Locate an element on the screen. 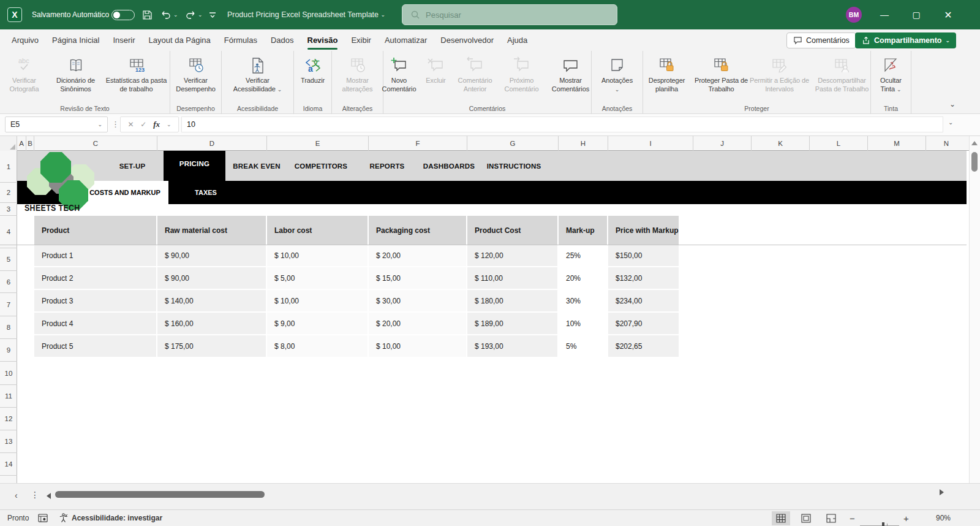  tab-pagina-inicial: Página Inicial is located at coordinates (76, 40).